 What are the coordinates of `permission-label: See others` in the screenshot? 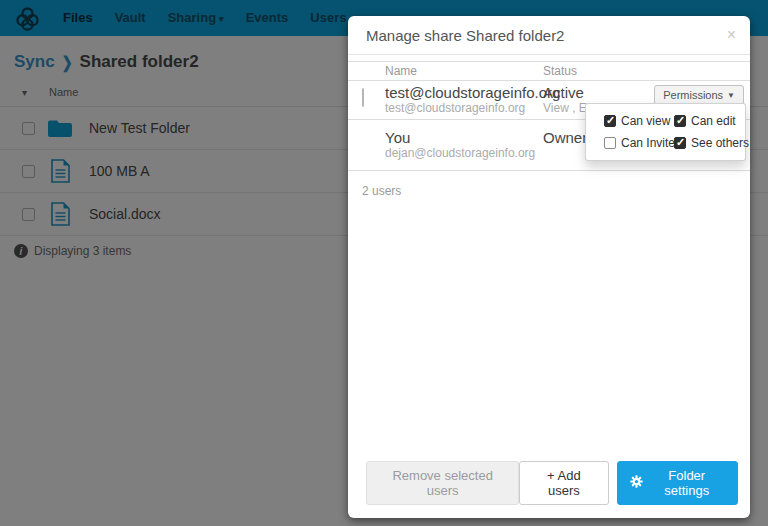 It's located at (720, 143).